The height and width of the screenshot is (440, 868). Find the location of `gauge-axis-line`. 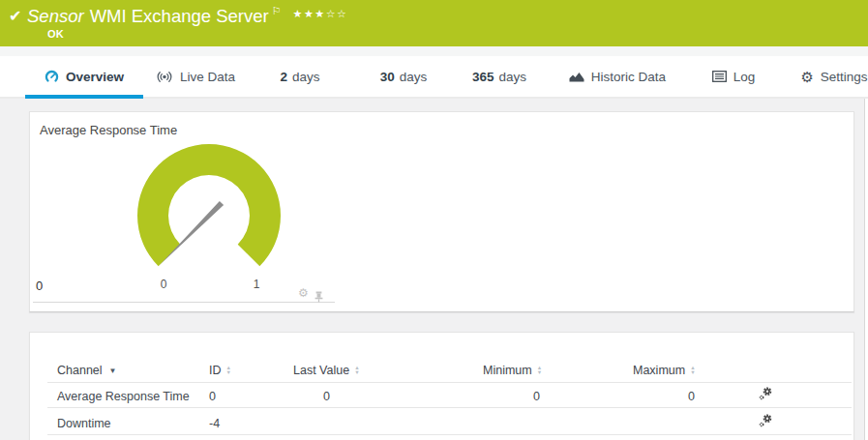

gauge-axis-line is located at coordinates (184, 302).